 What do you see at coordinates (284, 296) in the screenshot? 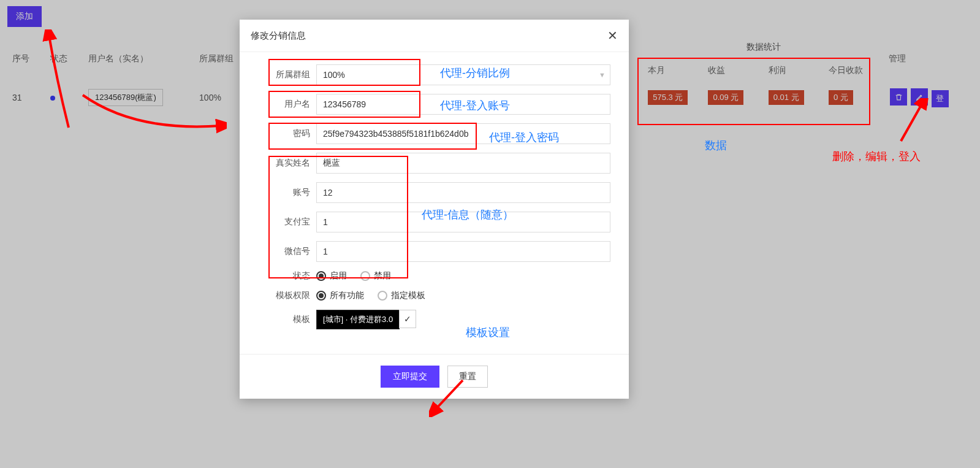
I see `label-tpl-auth: 模板权限` at bounding box center [284, 296].